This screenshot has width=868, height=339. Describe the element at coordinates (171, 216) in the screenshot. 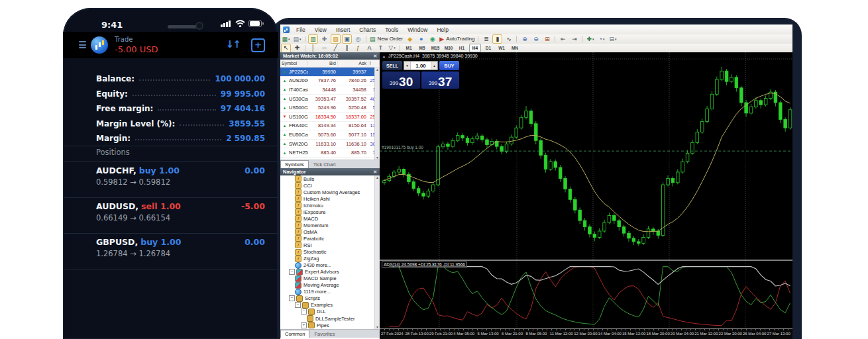

I see `position-row-audusd: AUDUSD,sell 1.00-5.000.66149 → 0.66154` at that location.